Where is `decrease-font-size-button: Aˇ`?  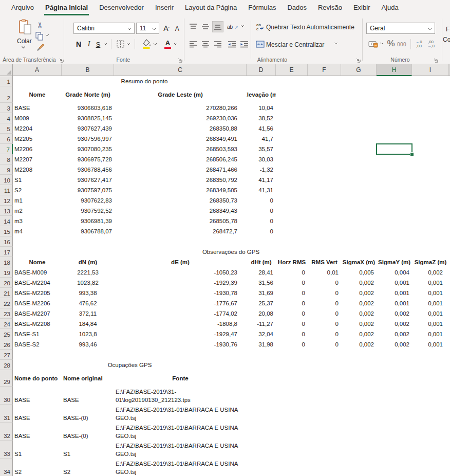
decrease-font-size-button: Aˇ is located at coordinates (178, 29).